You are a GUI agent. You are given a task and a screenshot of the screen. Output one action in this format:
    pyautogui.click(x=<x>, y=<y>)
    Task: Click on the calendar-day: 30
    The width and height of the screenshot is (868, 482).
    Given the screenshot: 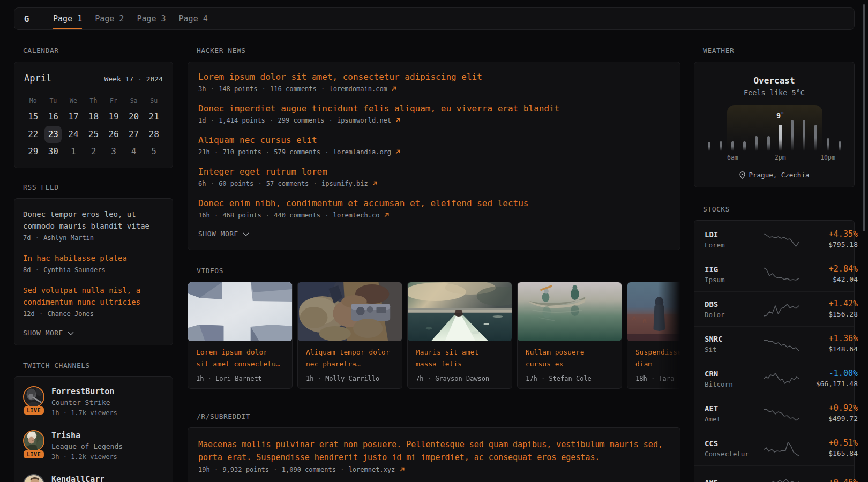 What is the action you would take?
    pyautogui.click(x=54, y=152)
    